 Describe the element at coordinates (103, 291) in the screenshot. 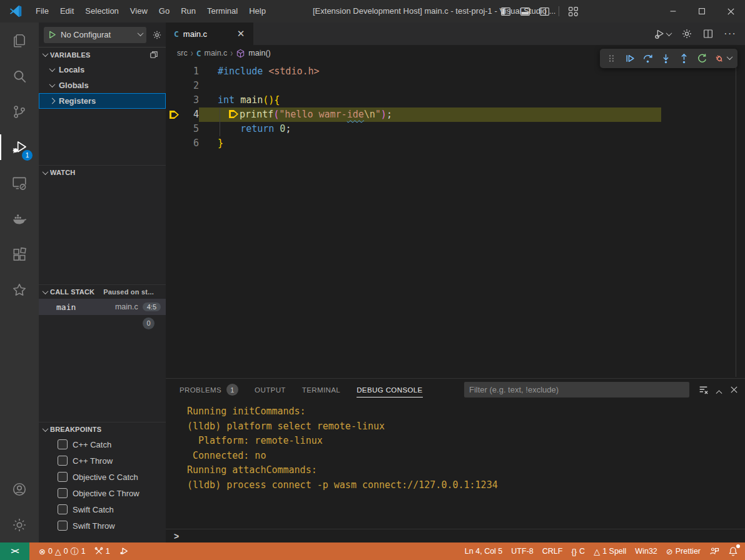

I see `call-stack-section-header: CALL STACK Paused on st...` at that location.